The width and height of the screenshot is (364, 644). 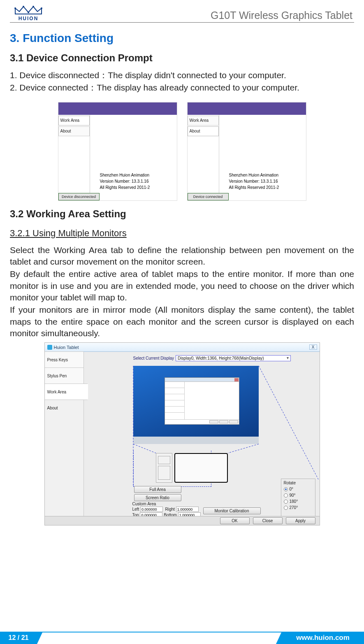 What do you see at coordinates (301, 521) in the screenshot?
I see `apply-button: Apply` at bounding box center [301, 521].